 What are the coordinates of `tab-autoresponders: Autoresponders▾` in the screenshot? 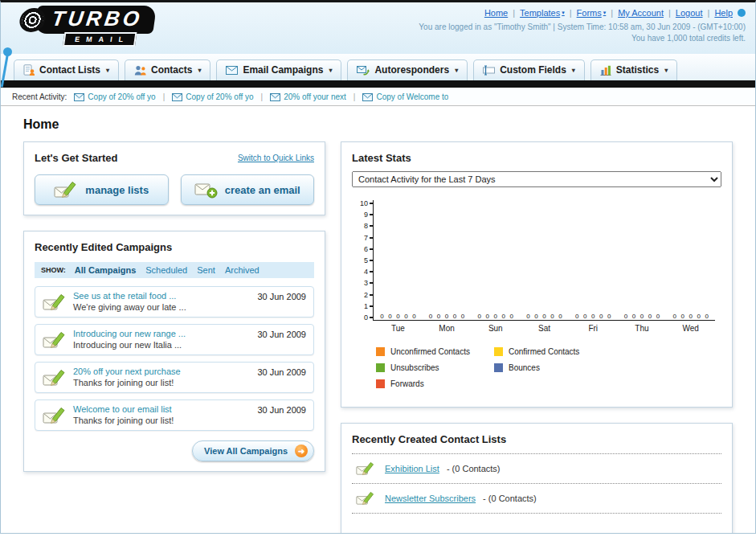 It's located at (407, 70).